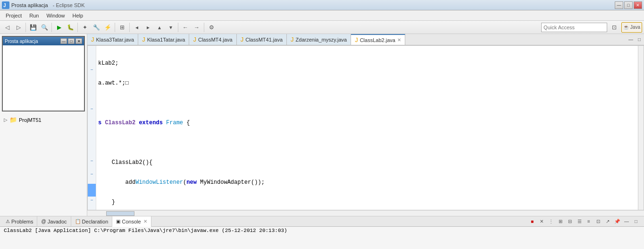  Describe the element at coordinates (178, 27) in the screenshot. I see `sep6` at that location.